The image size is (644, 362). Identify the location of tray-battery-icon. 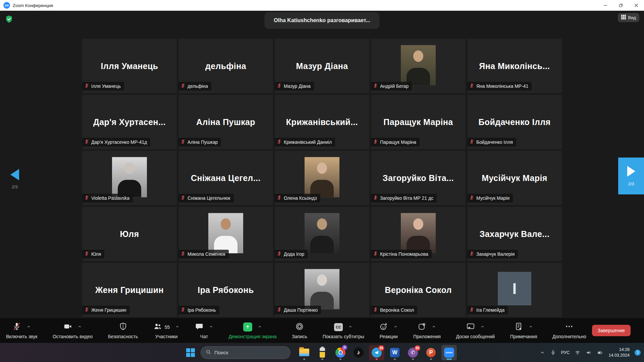
(600, 353).